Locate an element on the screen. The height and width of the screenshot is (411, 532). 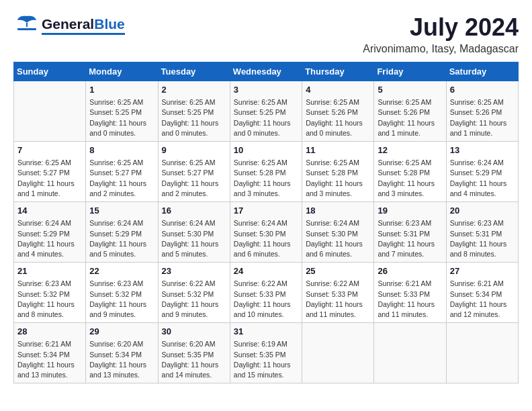
day-number: 25 is located at coordinates (338, 271).